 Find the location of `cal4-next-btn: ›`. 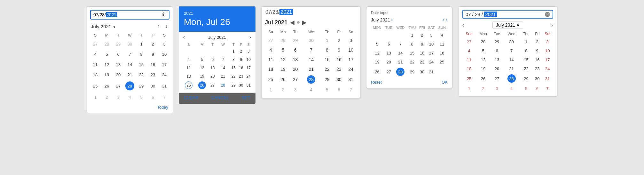

cal4-next-btn: › is located at coordinates (447, 20).